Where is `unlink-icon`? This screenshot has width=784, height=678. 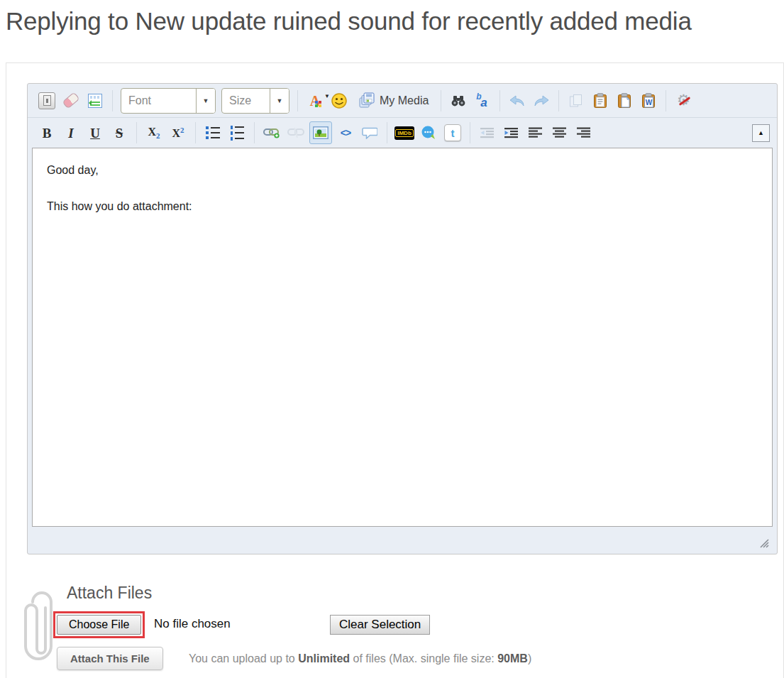
unlink-icon is located at coordinates (296, 133).